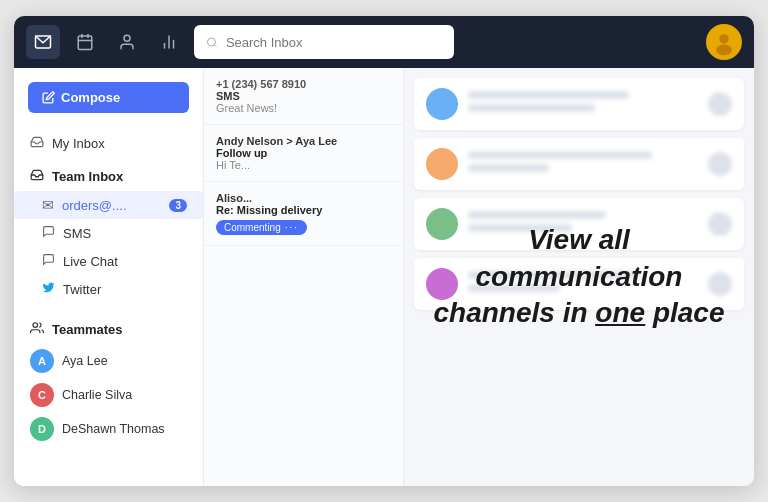  Describe the element at coordinates (108, 361) in the screenshot. I see `teammate-aya-lee: A Aya Lee` at that location.